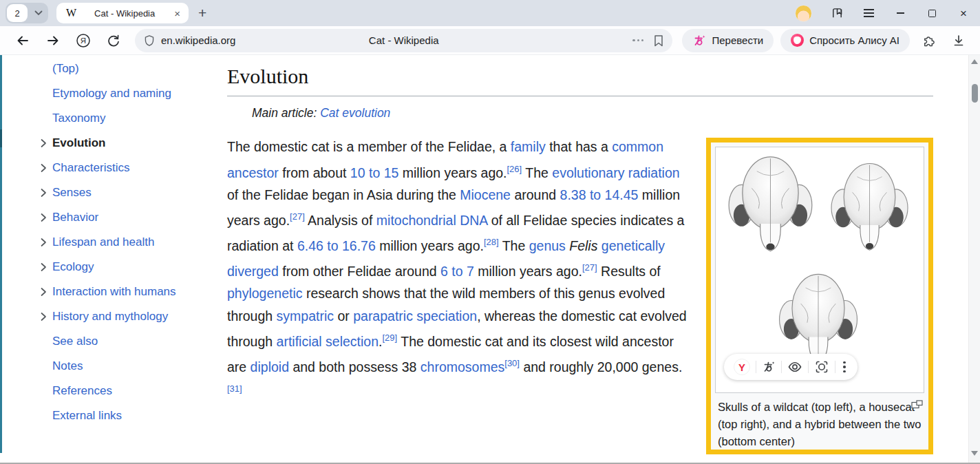 The image size is (980, 464). I want to click on image-more-button, so click(844, 367).